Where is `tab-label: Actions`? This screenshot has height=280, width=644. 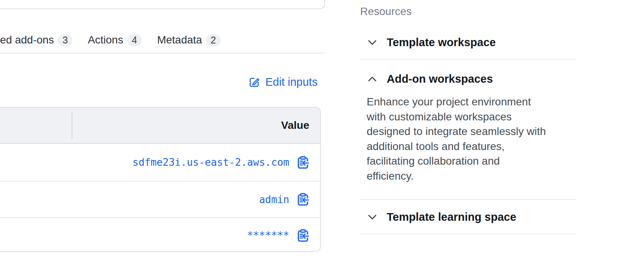 tab-label: Actions is located at coordinates (106, 40).